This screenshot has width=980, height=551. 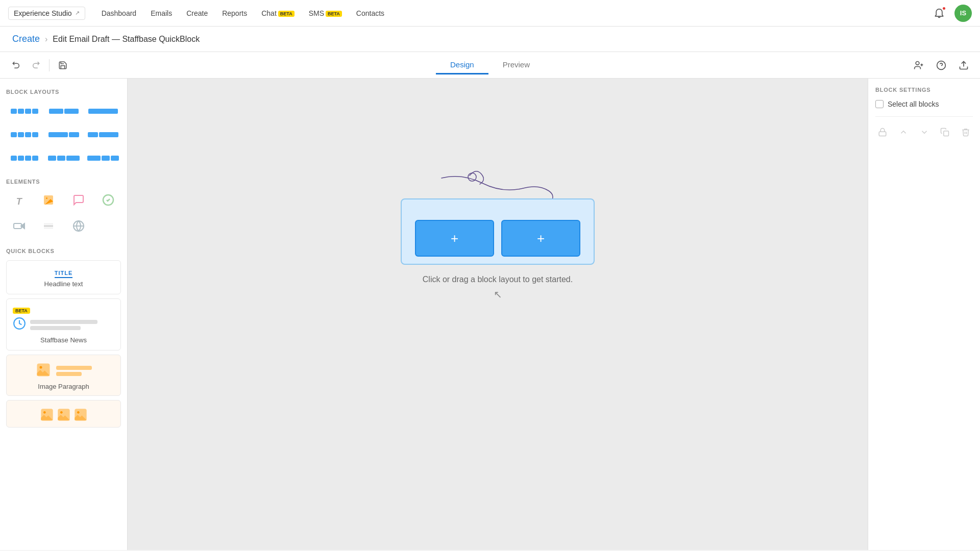 What do you see at coordinates (79, 228) in the screenshot?
I see `globe-icon` at bounding box center [79, 228].